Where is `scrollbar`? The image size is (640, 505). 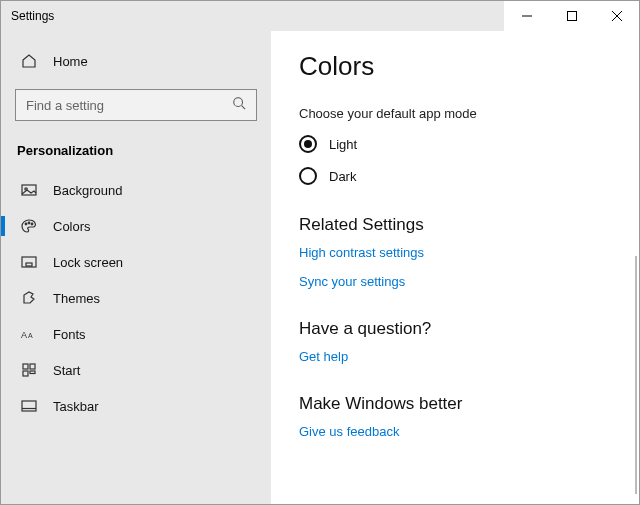 scrollbar is located at coordinates (636, 375).